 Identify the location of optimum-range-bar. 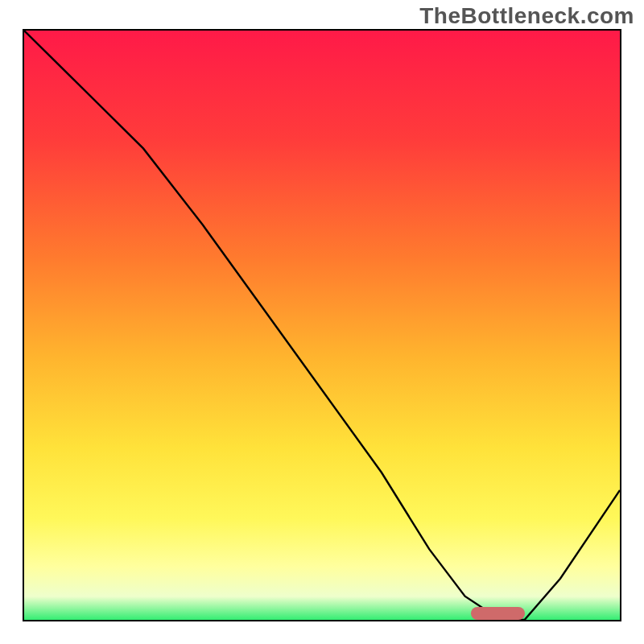
(497, 613).